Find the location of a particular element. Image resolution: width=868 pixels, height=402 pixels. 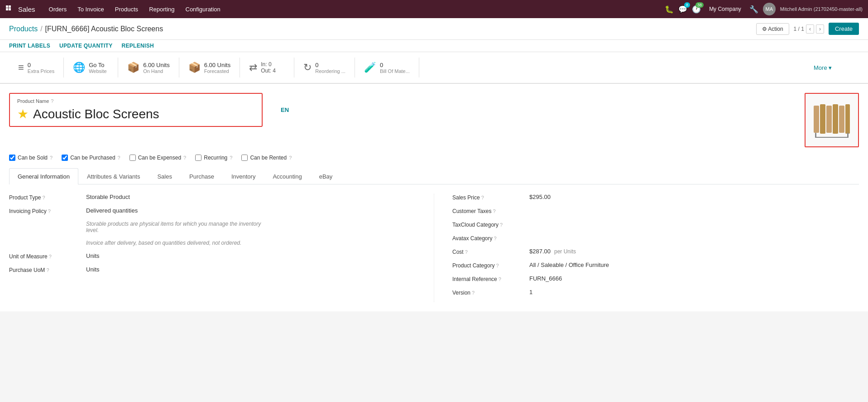

reordering-button: ↻ 0 Reordering ... is located at coordinates (325, 68).